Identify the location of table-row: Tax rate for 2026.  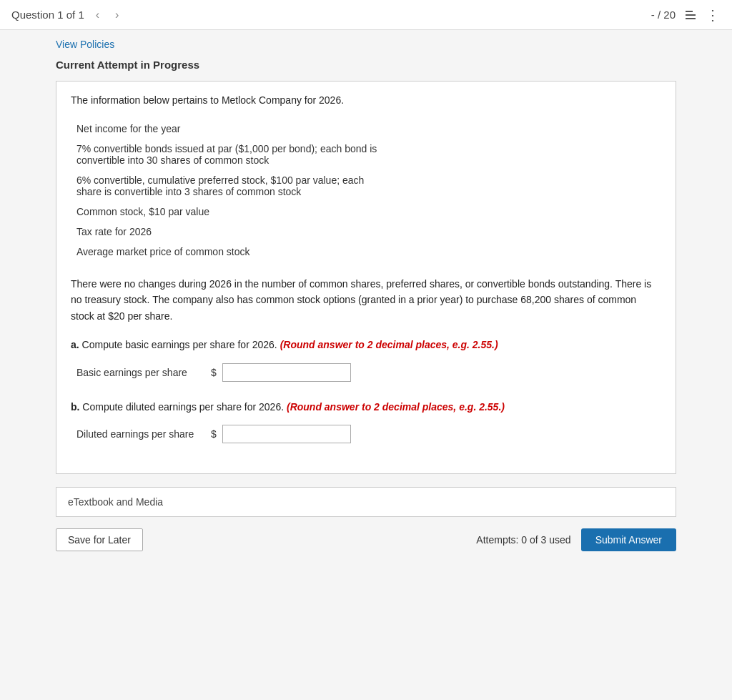
(366, 232).